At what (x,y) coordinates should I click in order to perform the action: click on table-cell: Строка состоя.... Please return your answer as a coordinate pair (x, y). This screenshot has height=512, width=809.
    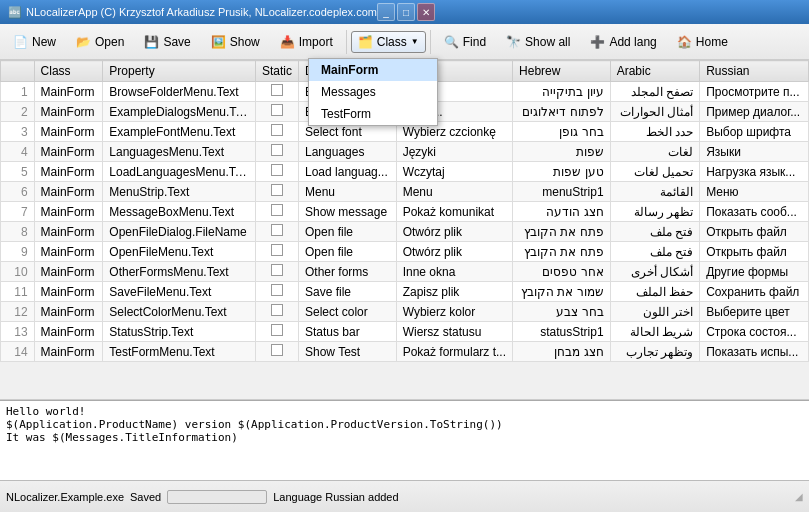
    Looking at the image, I should click on (754, 332).